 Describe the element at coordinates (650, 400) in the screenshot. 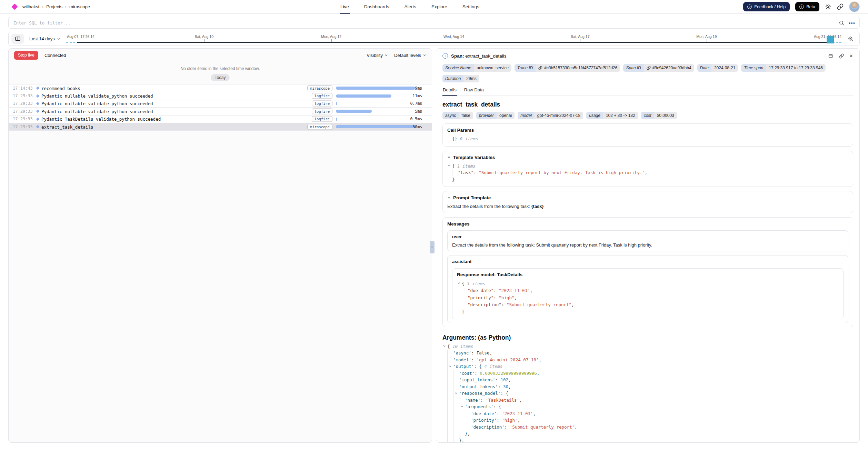

I see `code-line: 'name': 'TaskDetails',` at that location.